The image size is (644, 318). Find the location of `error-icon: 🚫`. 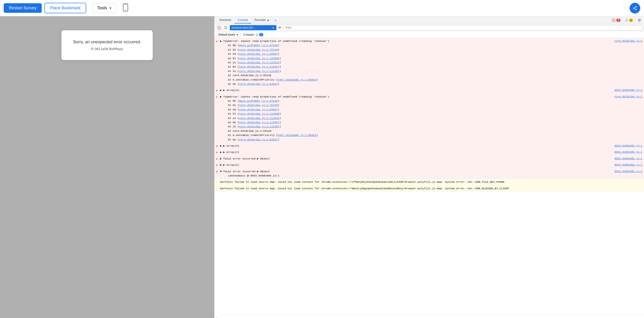

error-icon: 🚫 is located at coordinates (614, 20).